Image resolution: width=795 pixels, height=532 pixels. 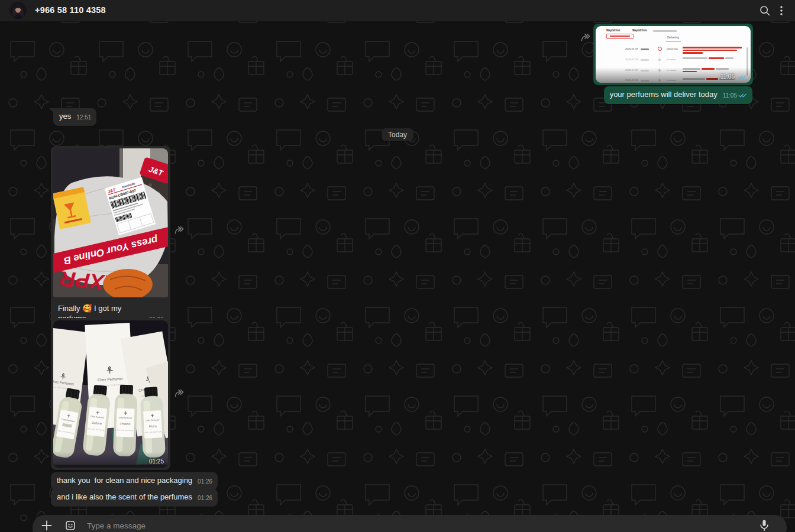 I want to click on waybill-subtext-bar, so click(x=665, y=31).